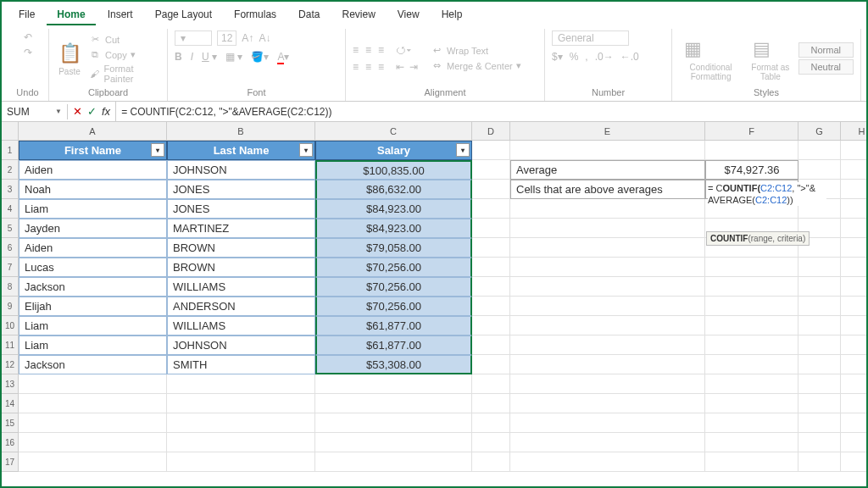 Image resolution: width=868 pixels, height=488 pixels. I want to click on cell-E6, so click(608, 247).